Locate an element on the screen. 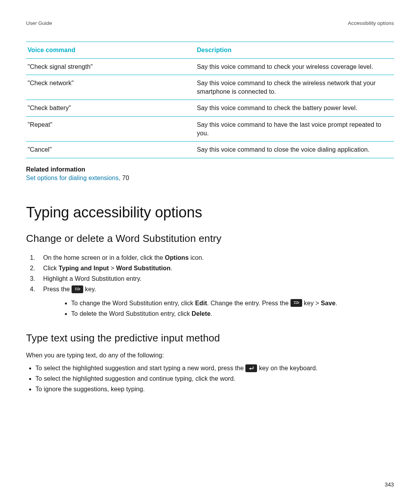  column-header-description: Description is located at coordinates (295, 51).